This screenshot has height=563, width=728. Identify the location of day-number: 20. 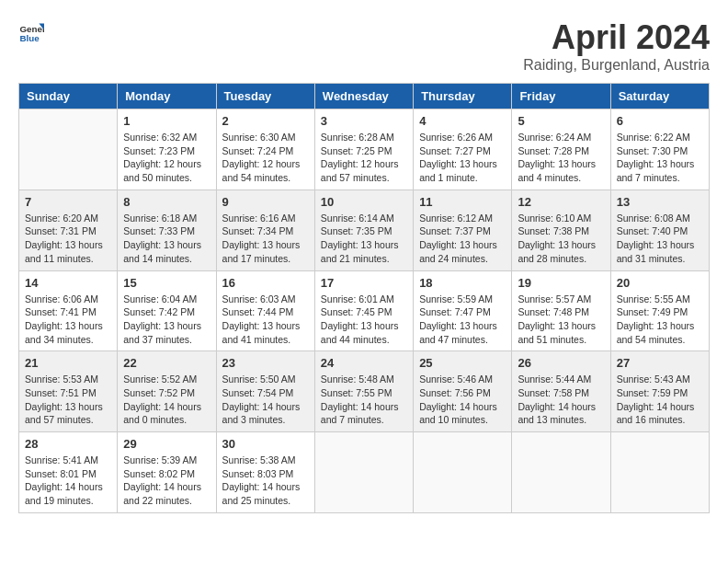
(660, 283).